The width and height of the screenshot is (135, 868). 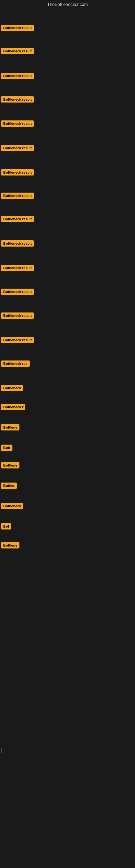 What do you see at coordinates (13, 408) in the screenshot?
I see `bottleneck-item-17: Bottleneck r` at bounding box center [13, 408].